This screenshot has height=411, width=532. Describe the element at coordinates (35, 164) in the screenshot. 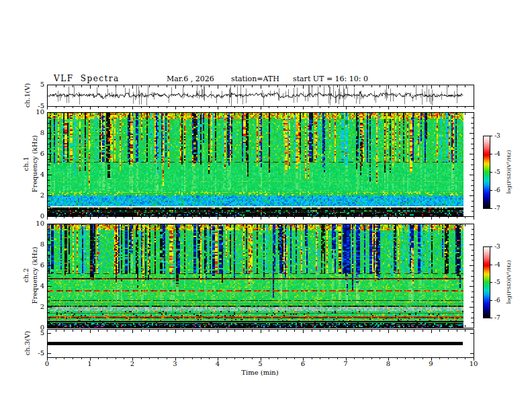

I see `spec1-frequency-label: Frequency (kHz)` at that location.